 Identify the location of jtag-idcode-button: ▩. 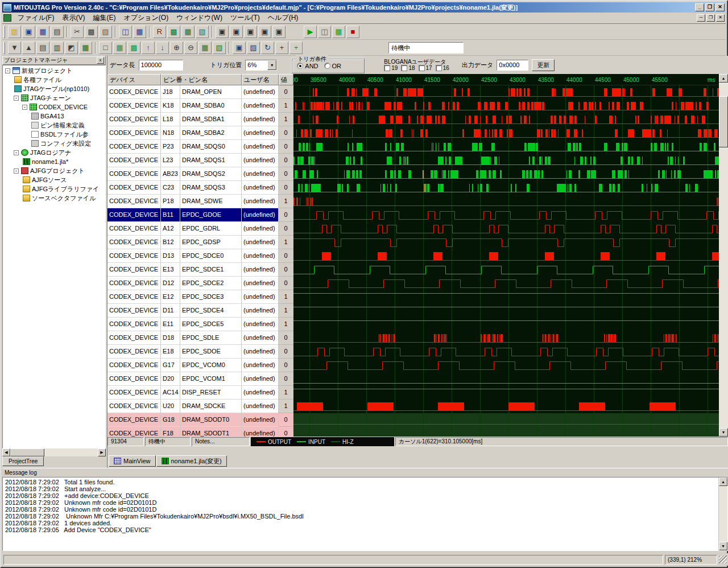
(174, 32).